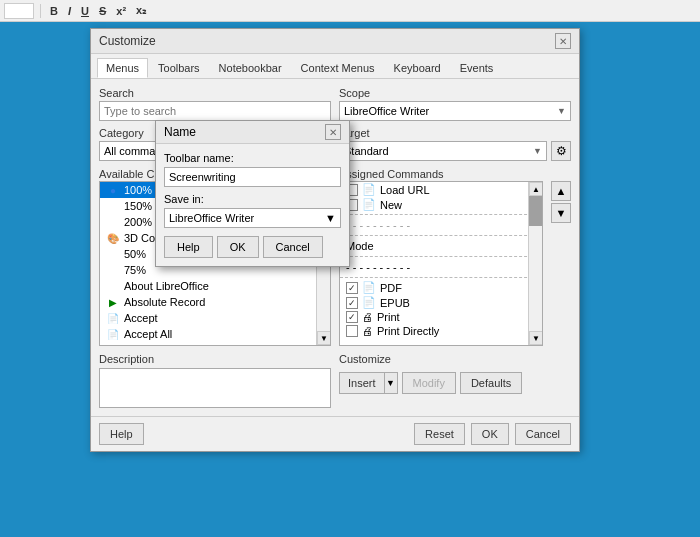 The width and height of the screenshot is (700, 537). What do you see at coordinates (441, 204) in the screenshot?
I see `list-item: 📄 New` at bounding box center [441, 204].